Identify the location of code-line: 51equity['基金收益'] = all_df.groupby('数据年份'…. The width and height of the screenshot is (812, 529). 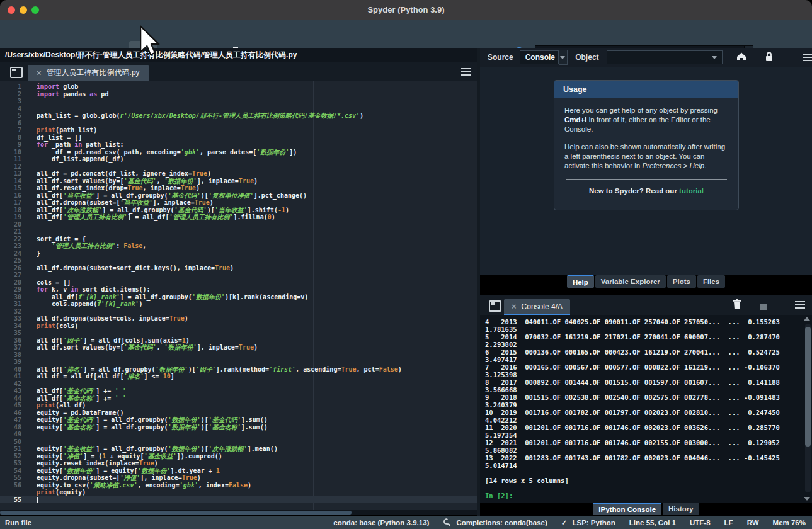
(239, 449).